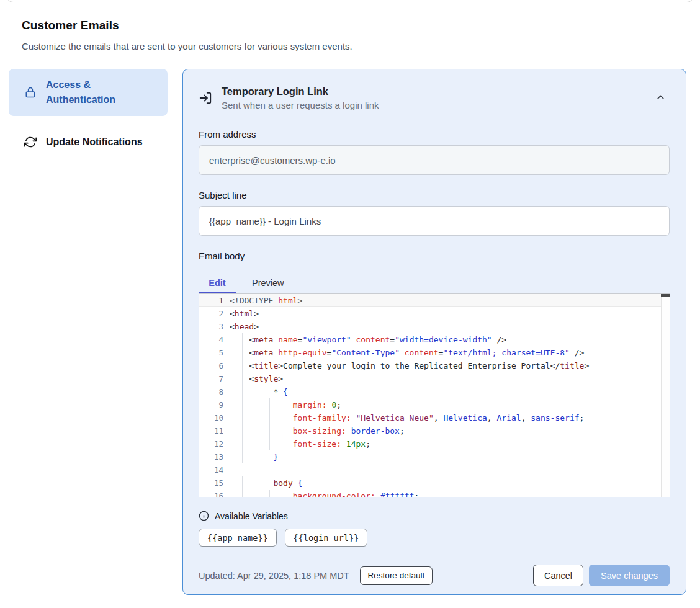  What do you see at coordinates (434, 366) in the screenshot?
I see `code-line: 6 <title>Complete your login to the Repl…` at bounding box center [434, 366].